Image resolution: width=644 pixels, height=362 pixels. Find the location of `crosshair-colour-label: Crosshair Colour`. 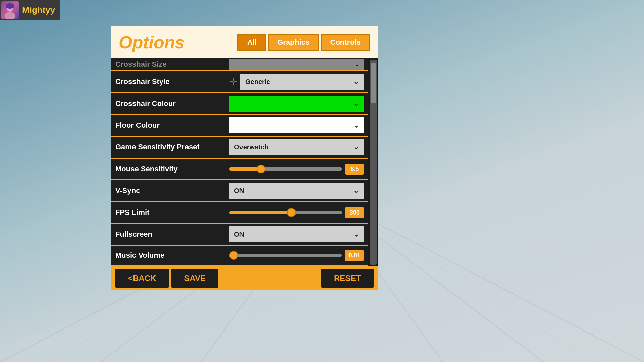

crosshair-colour-label: Crosshair Colour is located at coordinates (172, 104).